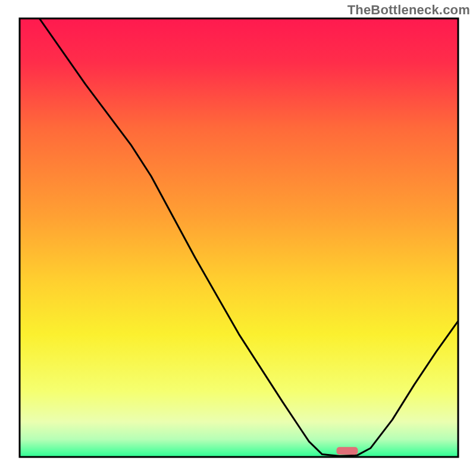 Image resolution: width=476 pixels, height=476 pixels. What do you see at coordinates (347, 451) in the screenshot?
I see `optimal-point-marker` at bounding box center [347, 451].